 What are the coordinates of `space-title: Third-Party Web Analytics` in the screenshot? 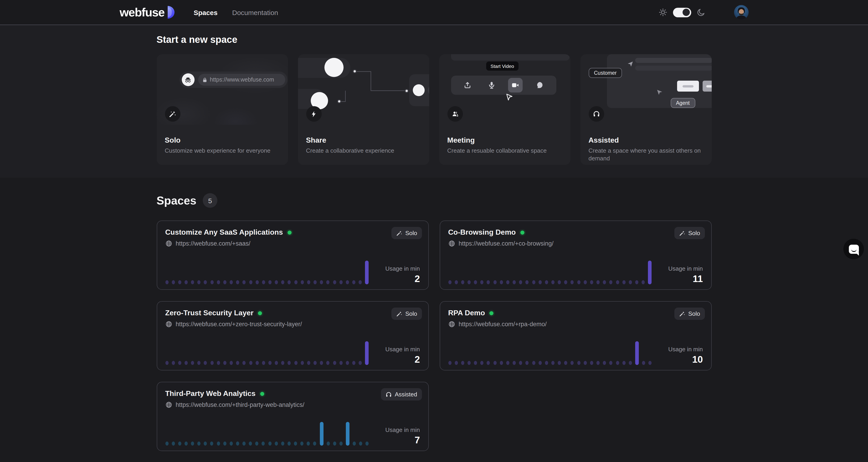 It's located at (210, 394).